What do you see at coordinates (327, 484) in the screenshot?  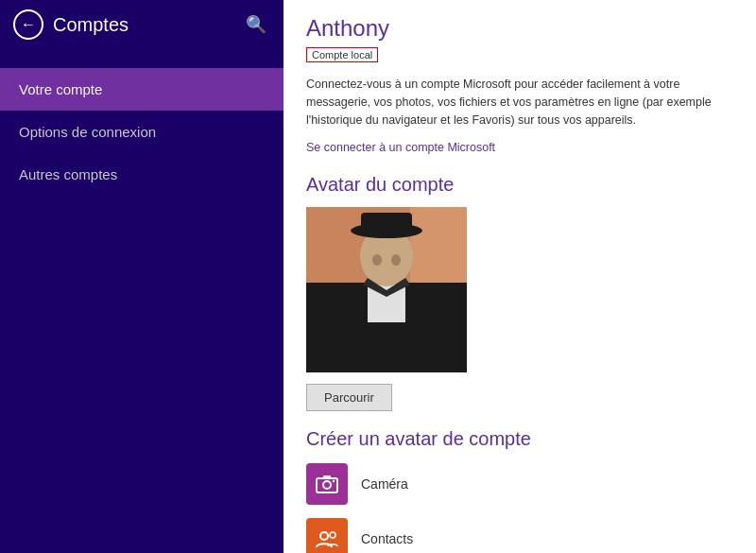 I see `camera-icon` at bounding box center [327, 484].